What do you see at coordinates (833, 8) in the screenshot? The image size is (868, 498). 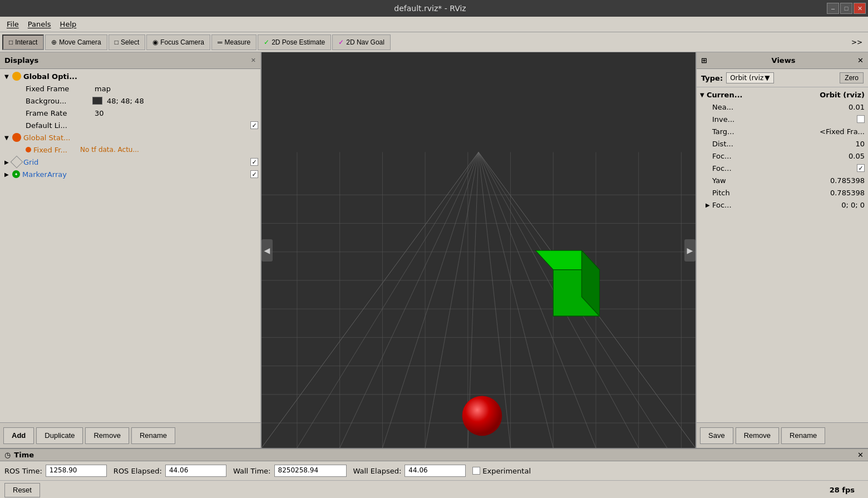 I see `minimize-button: –` at bounding box center [833, 8].